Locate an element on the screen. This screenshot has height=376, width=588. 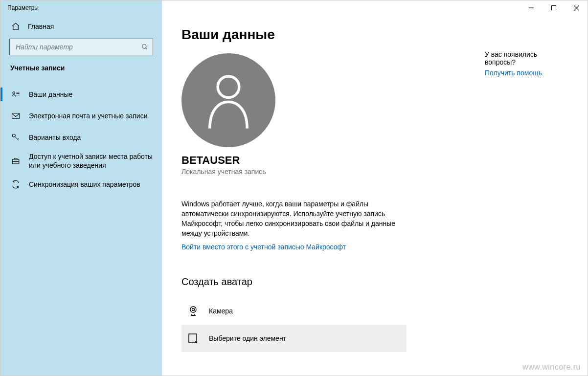
window-title: Параметры is located at coordinates (20, 8).